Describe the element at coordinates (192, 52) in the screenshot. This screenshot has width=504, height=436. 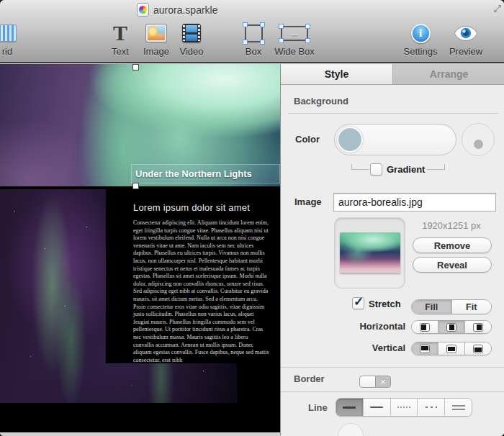
I see `toolbar-label-video: Video` at that location.